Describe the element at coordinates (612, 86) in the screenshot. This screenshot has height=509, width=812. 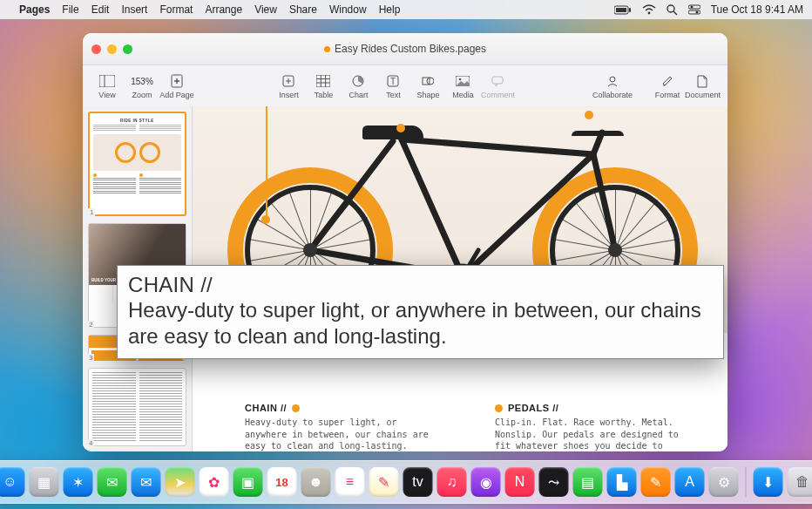
I see `toolbar-collaborate-button: Collaborate` at that location.